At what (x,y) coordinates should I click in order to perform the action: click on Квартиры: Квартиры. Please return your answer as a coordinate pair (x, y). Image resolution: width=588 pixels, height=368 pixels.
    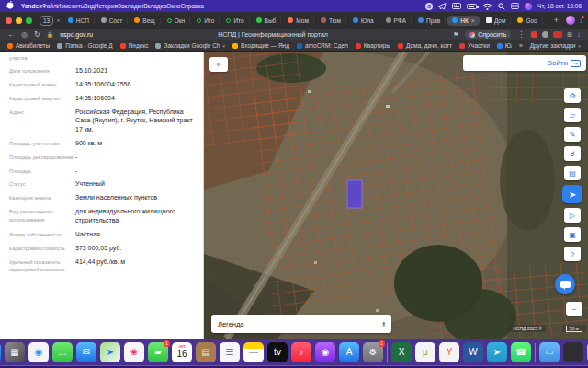
    Looking at the image, I should click on (373, 46).